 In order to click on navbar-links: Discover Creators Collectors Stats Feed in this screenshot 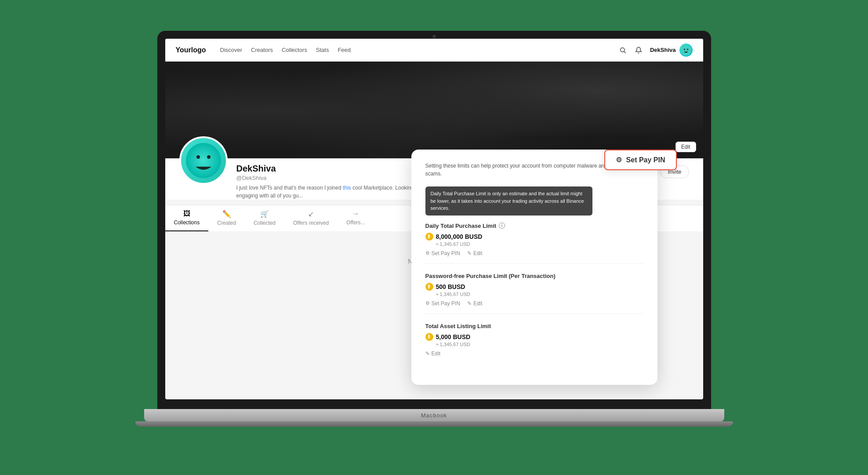, I will do `click(419, 50)`.